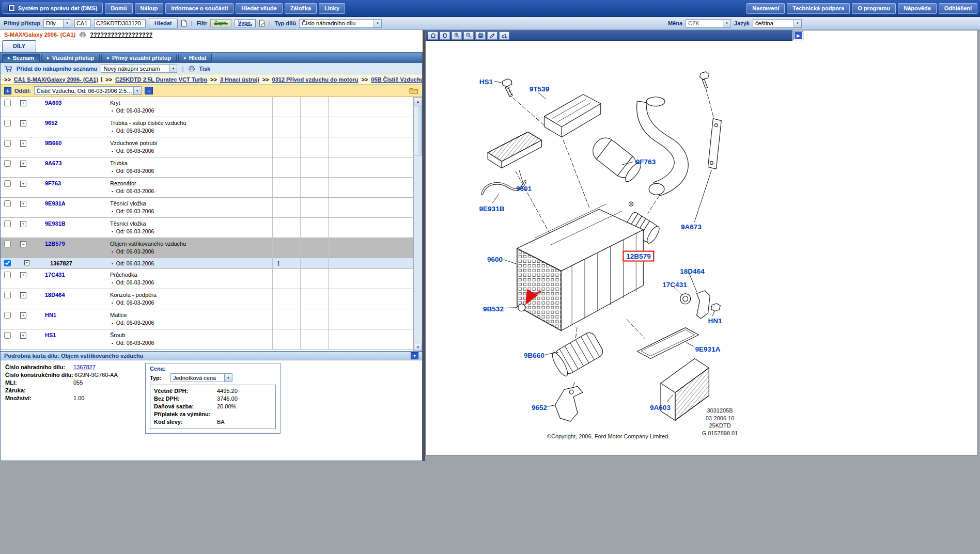  Describe the element at coordinates (874, 8) in the screenshot. I see `nav-o-programu: O programu` at that location.